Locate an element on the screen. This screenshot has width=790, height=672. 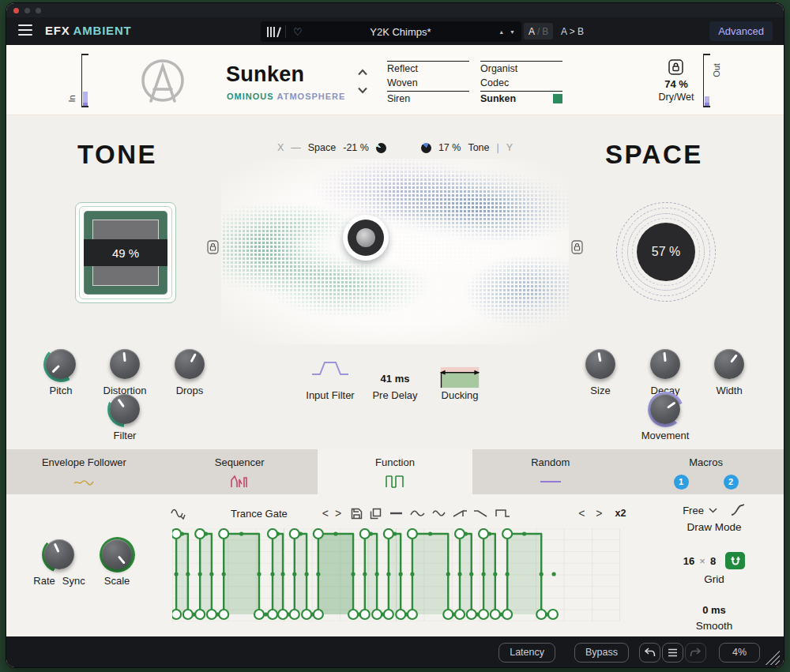
tab-envelope-follower: Envelope Follower is located at coordinates (84, 472).